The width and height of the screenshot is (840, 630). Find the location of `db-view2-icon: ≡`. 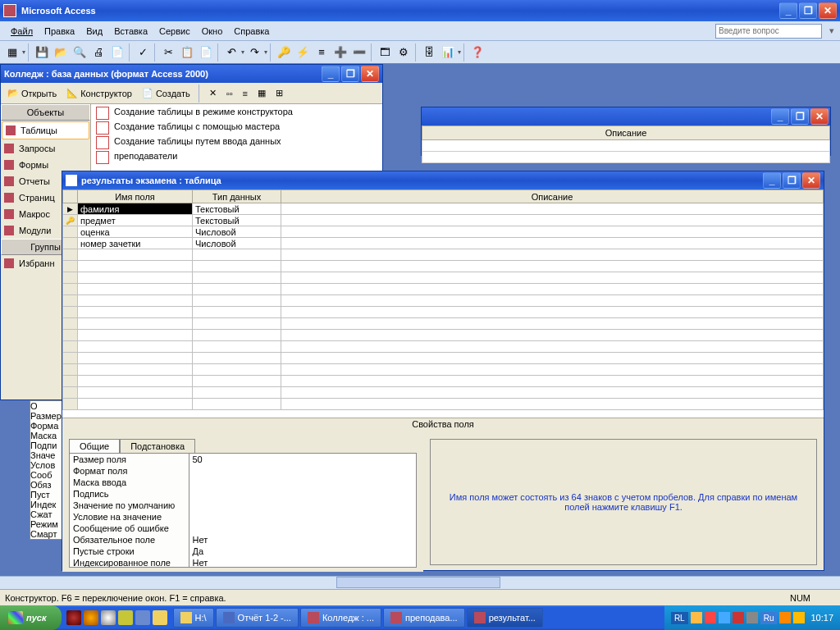

db-view2-icon: ≡ is located at coordinates (245, 94).